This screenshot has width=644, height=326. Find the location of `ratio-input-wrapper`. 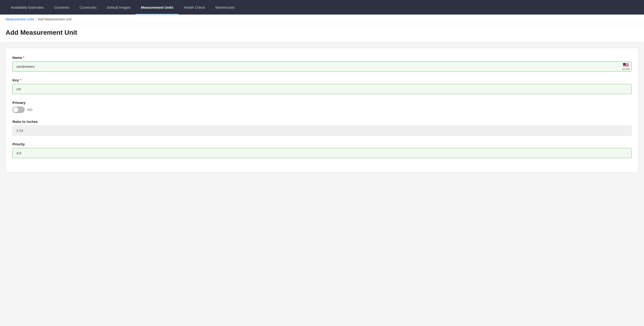

ratio-input-wrapper is located at coordinates (322, 130).